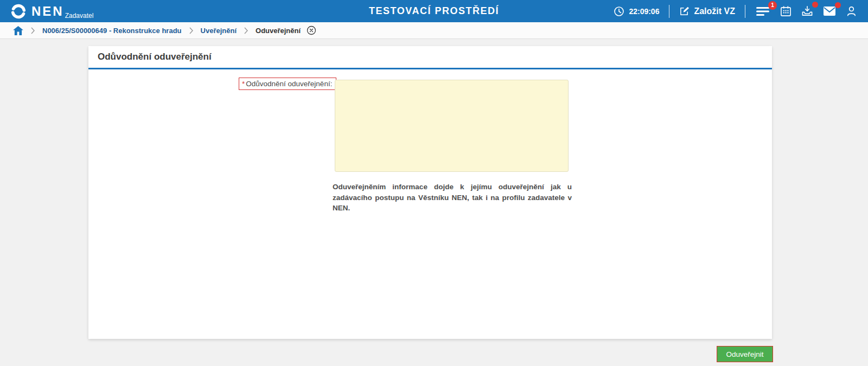 This screenshot has width=868, height=366. I want to click on app-logo: NEN Zadavatel, so click(52, 11).